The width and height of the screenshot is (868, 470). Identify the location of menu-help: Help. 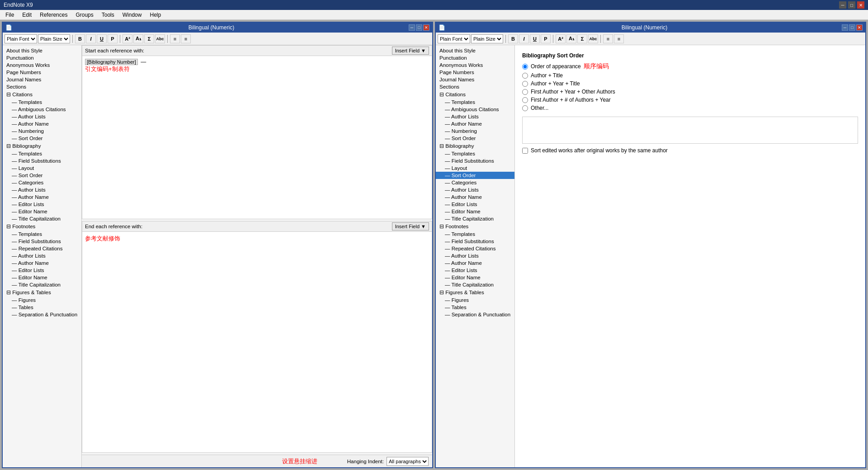
(156, 15).